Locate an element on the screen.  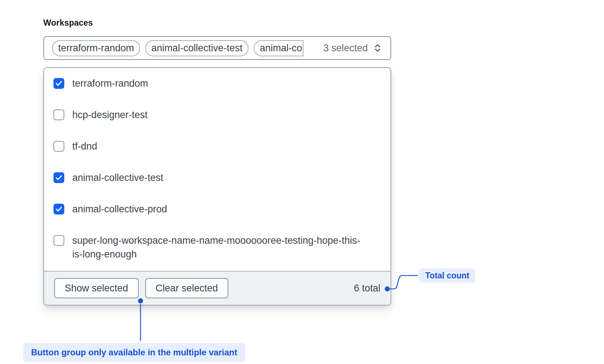
option-row: animal-collective-prod is located at coordinates (217, 209).